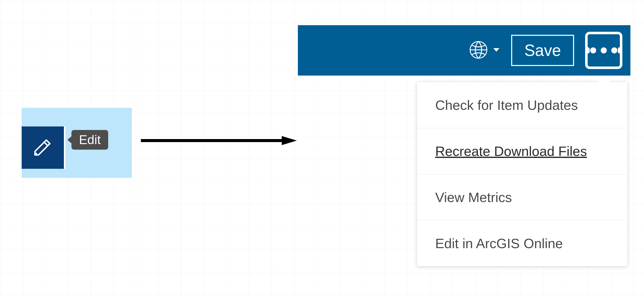 The height and width of the screenshot is (296, 644). What do you see at coordinates (499, 243) in the screenshot?
I see `menu-item-label: Edit in ArcGIS Online` at bounding box center [499, 243].